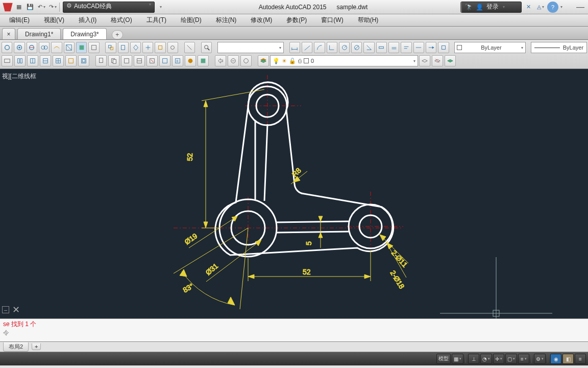 Image resolution: width=588 pixels, height=368 pixels. I want to click on tool-m6, so click(173, 48).